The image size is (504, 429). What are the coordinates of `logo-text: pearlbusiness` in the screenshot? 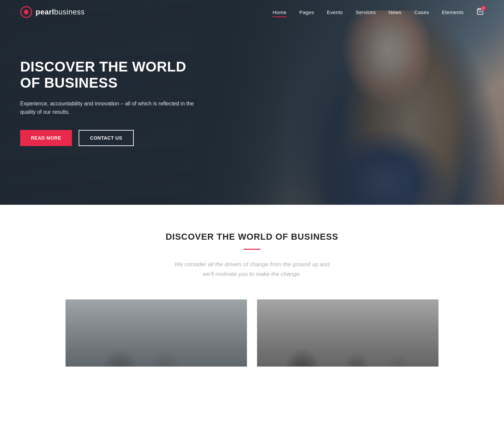 It's located at (60, 12).